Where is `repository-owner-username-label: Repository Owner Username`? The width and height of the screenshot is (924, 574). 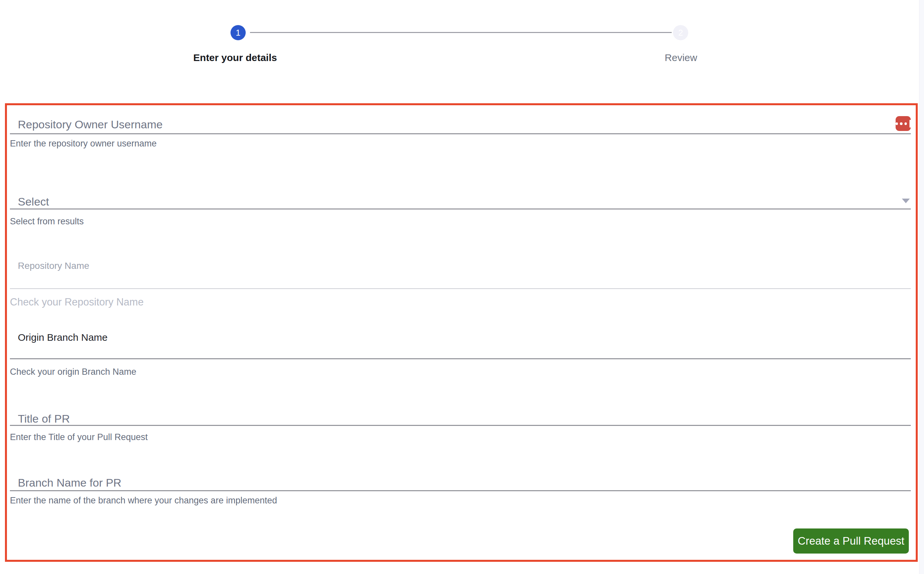 repository-owner-username-label: Repository Owner Username is located at coordinates (431, 125).